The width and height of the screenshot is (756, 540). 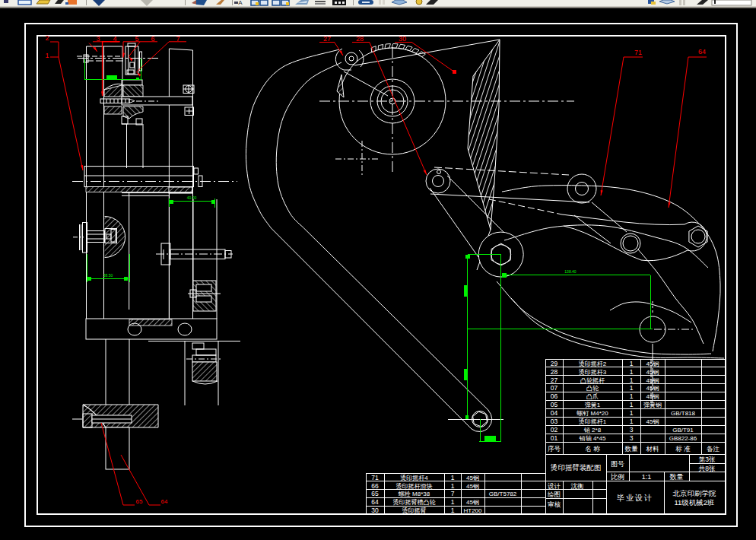 I want to click on svg-text: 04, so click(x=554, y=413).